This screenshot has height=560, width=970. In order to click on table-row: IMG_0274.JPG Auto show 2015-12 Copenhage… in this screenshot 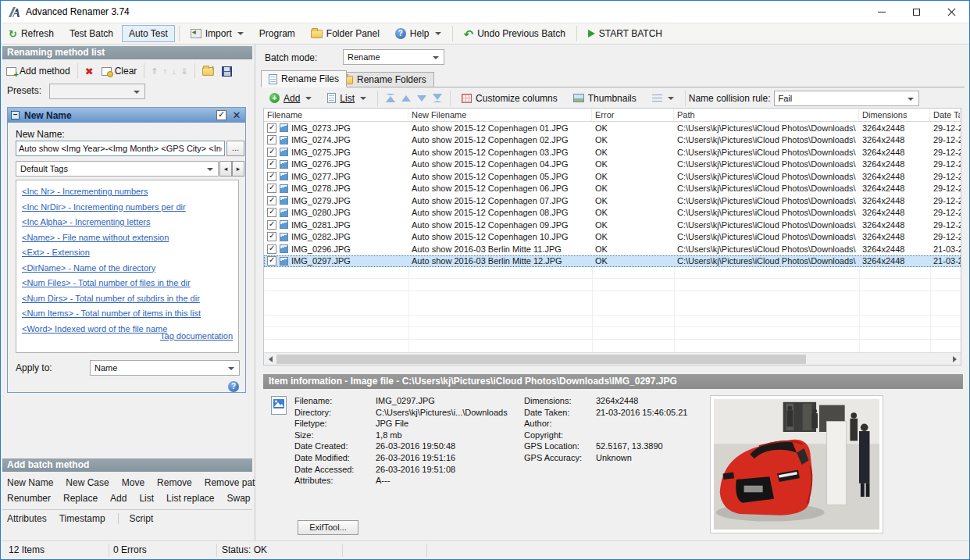, I will do `click(612, 141)`.